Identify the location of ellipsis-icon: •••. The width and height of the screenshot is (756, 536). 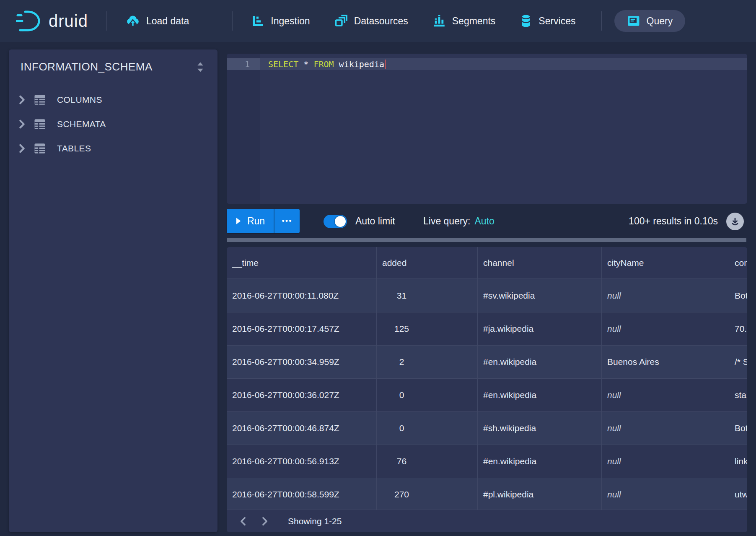
(287, 221).